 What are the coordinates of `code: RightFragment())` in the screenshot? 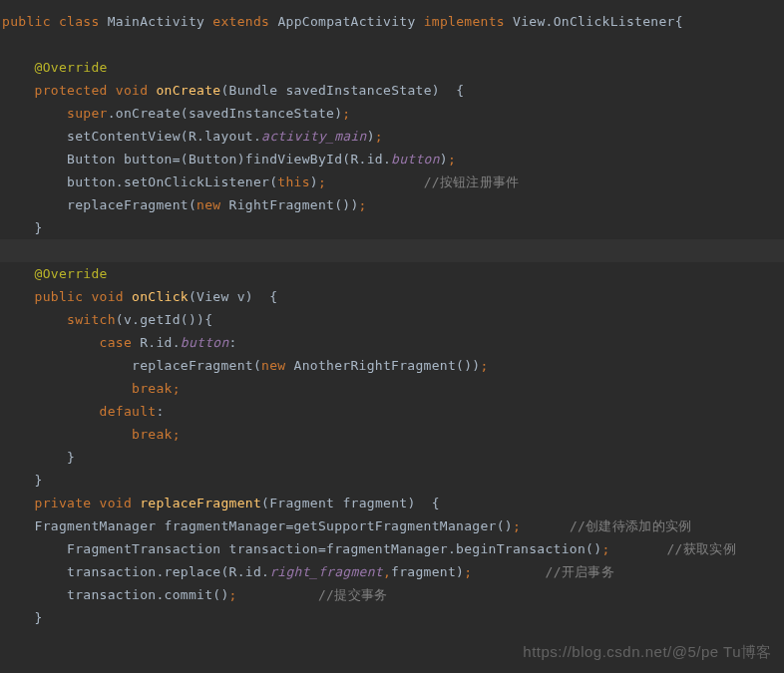 It's located at (289, 205).